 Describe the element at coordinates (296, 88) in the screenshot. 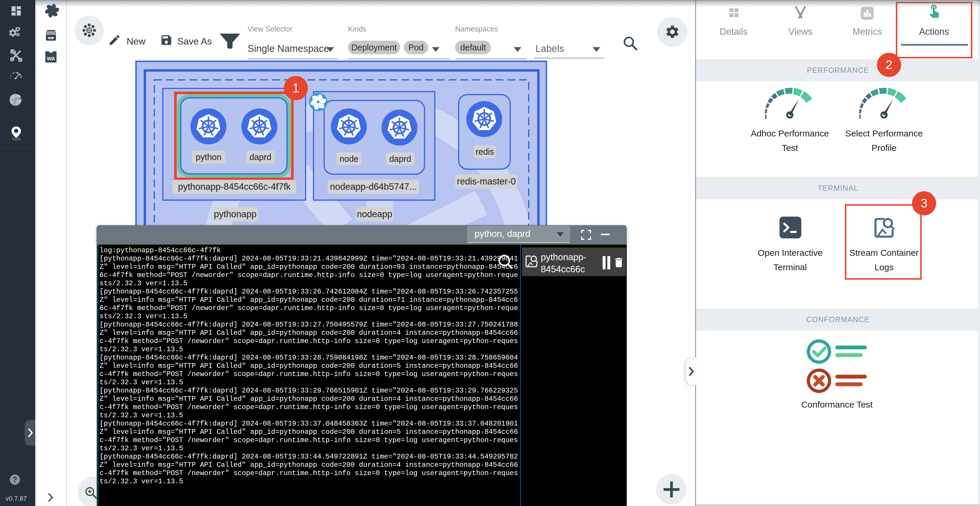

I see `svg-text: 1` at that location.